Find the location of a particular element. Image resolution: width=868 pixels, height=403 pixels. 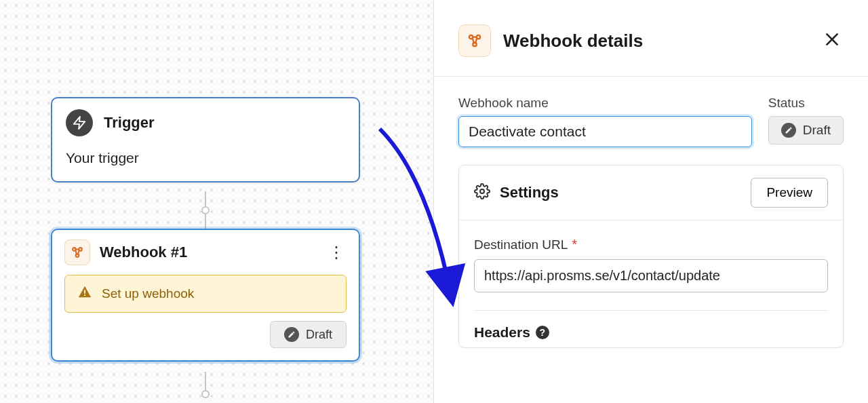

divider is located at coordinates (651, 311).